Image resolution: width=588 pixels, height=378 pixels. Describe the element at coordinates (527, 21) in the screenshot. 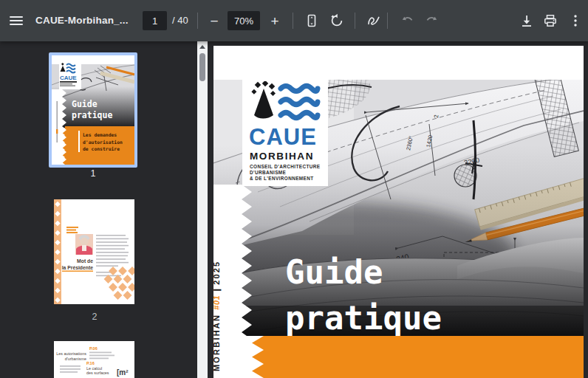

I see `download-icon` at that location.